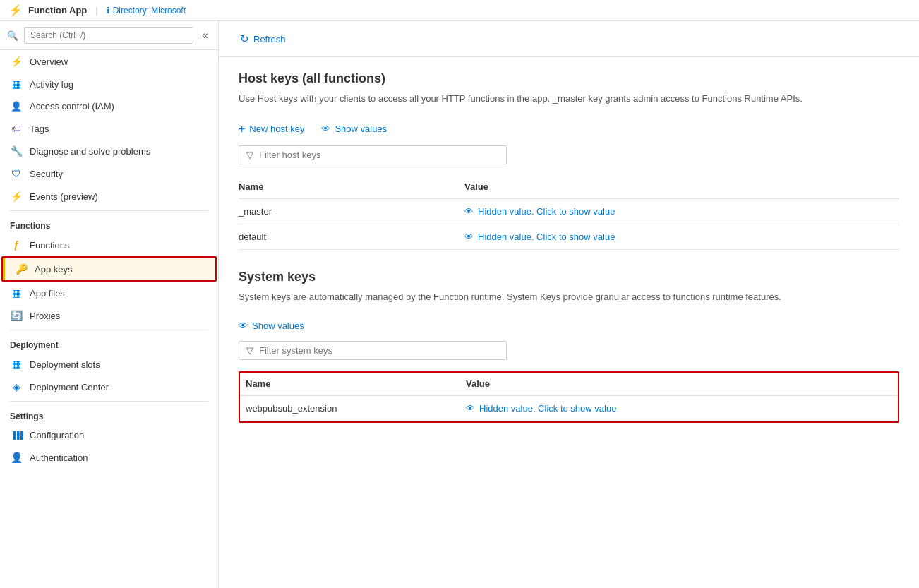  Describe the element at coordinates (109, 11) in the screenshot. I see `info-icon: ℹ` at that location.